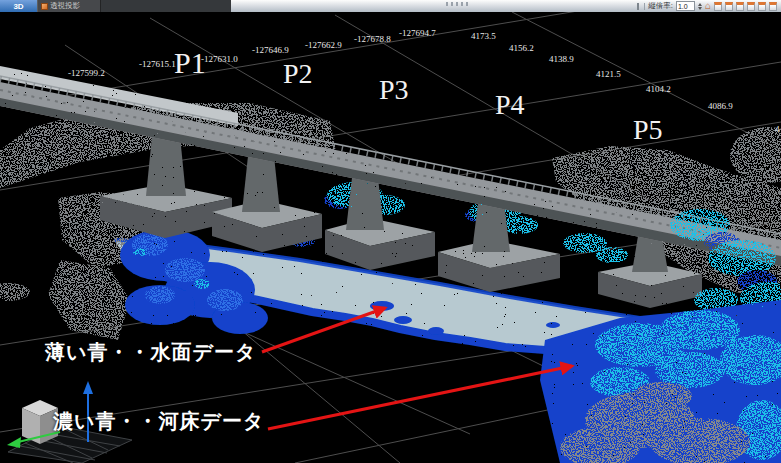  I want to click on projection-cube-icon, so click(44, 6).